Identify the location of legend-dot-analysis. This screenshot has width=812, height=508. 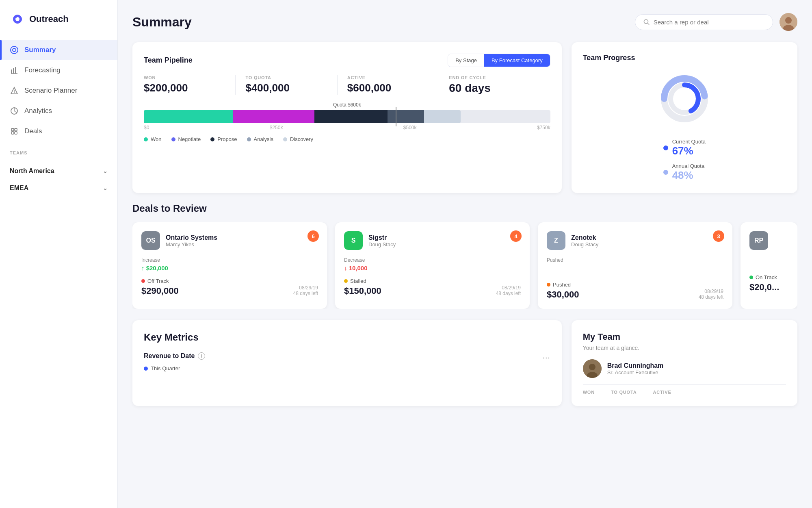
(249, 139).